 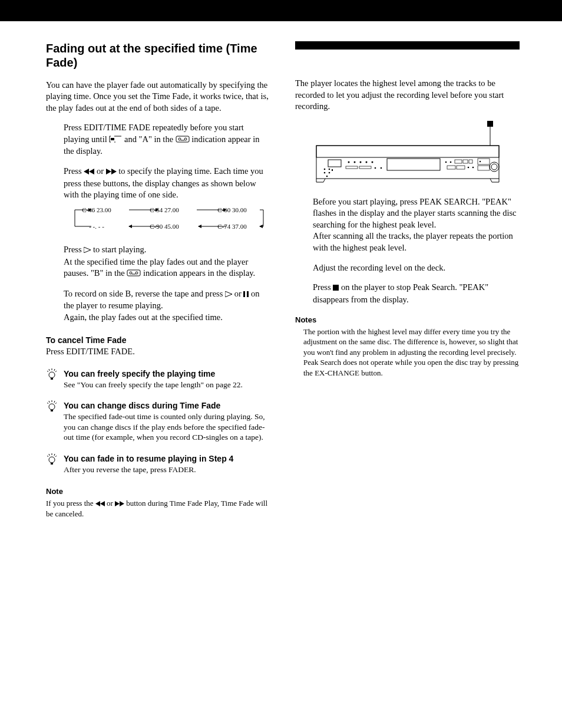 I want to click on step-3: Press to start playing. At the specified…, so click(x=158, y=262).